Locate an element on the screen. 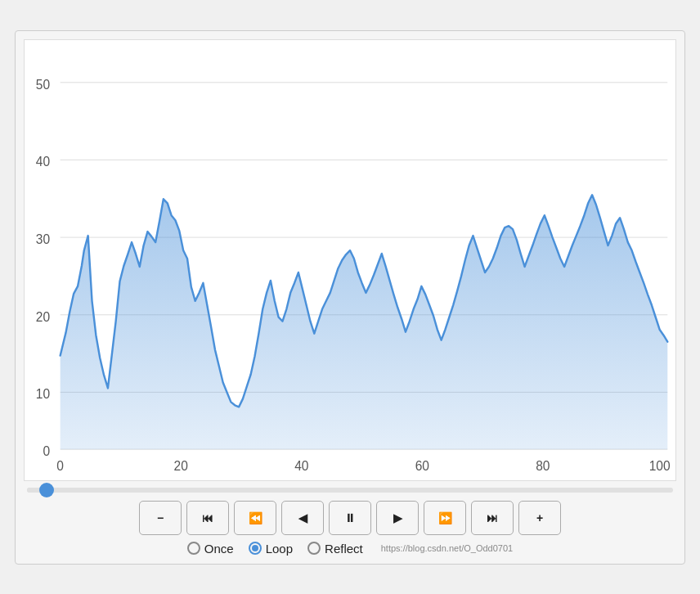 Image resolution: width=700 pixels, height=594 pixels. slider-thumb is located at coordinates (47, 490).